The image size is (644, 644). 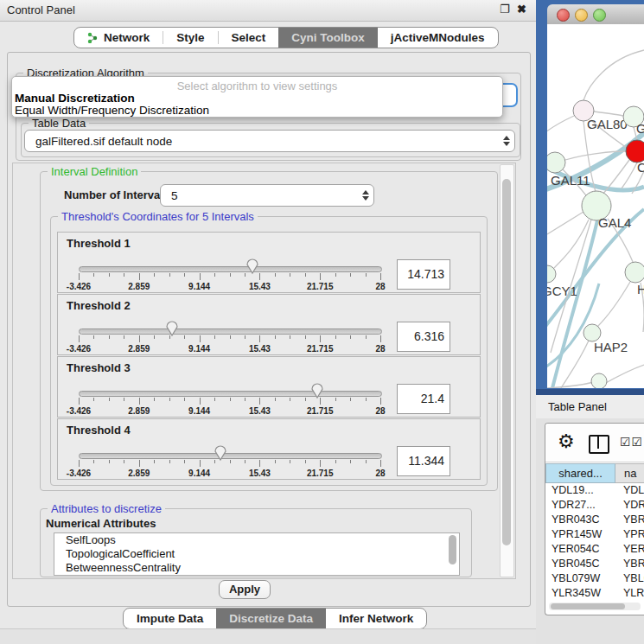 What do you see at coordinates (169, 619) in the screenshot?
I see `tab-impute-data: Impute Data` at bounding box center [169, 619].